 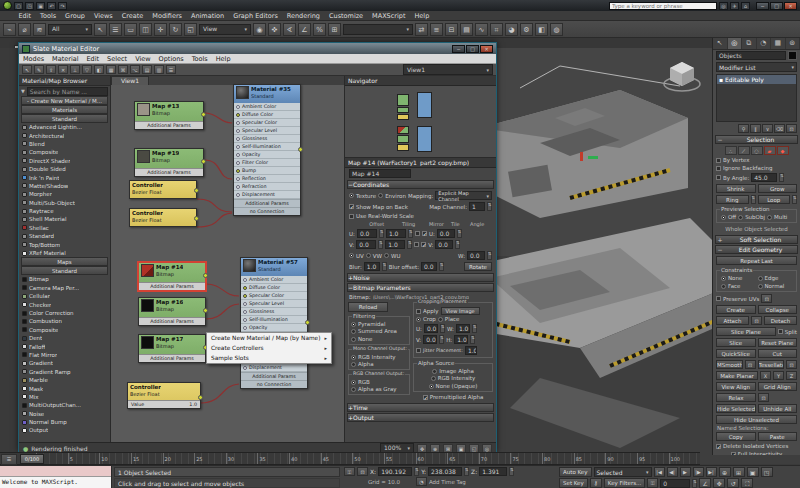 I want to click on time-rollout-header: +Time, so click(x=420, y=408).